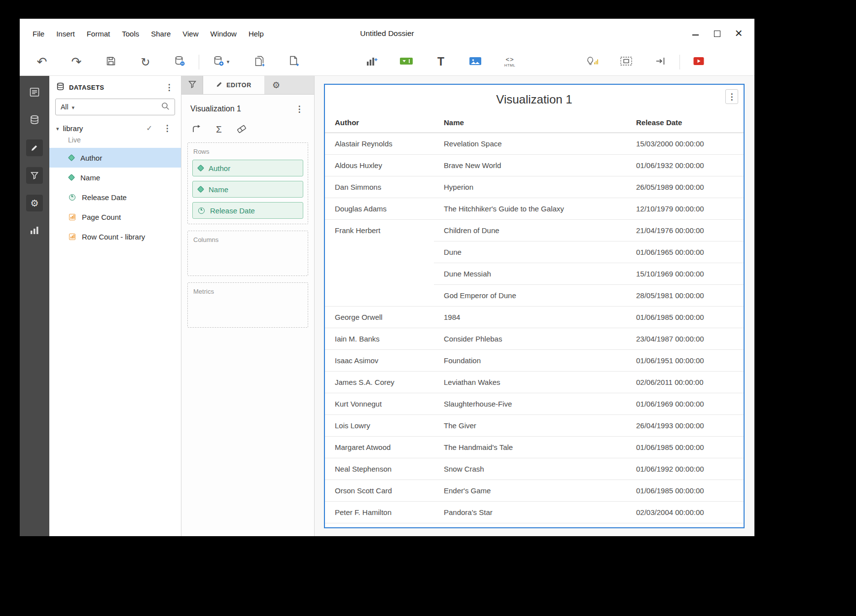  What do you see at coordinates (167, 128) in the screenshot?
I see `dataset-menu-button` at bounding box center [167, 128].